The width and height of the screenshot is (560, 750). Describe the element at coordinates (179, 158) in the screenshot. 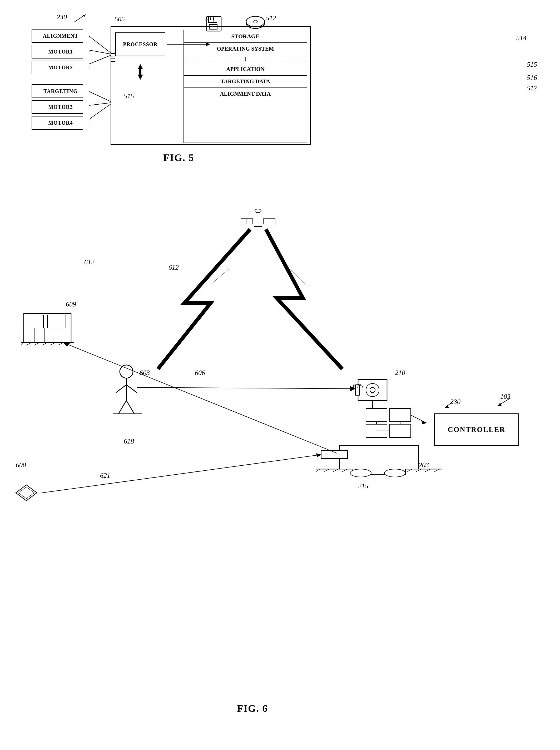

I see `fig5-caption: FIG. 5` at that location.